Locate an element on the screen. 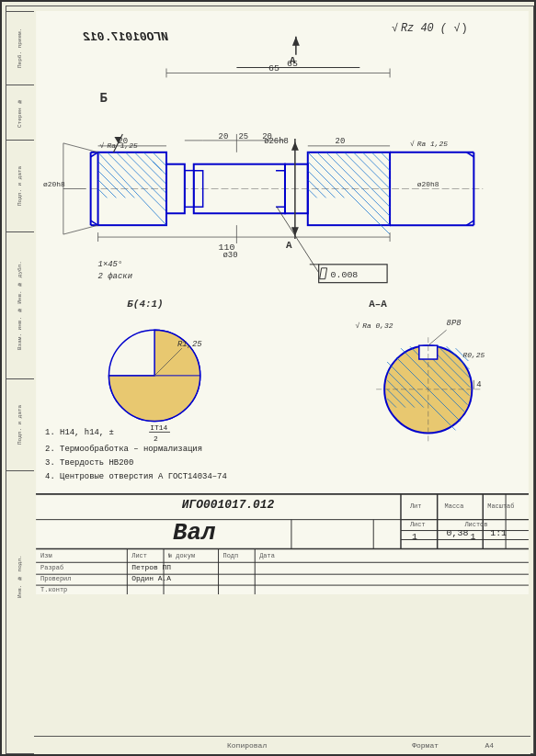 The height and width of the screenshot is (756, 536). svg-text: 0.008 is located at coordinates (345, 276).